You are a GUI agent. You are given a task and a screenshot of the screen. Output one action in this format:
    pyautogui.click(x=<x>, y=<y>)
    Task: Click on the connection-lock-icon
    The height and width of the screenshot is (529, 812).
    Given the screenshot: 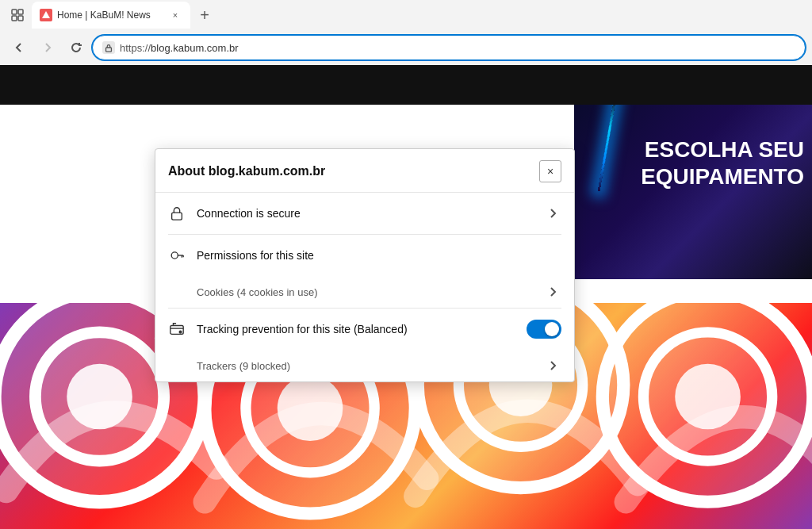 What is the action you would take?
    pyautogui.click(x=177, y=213)
    